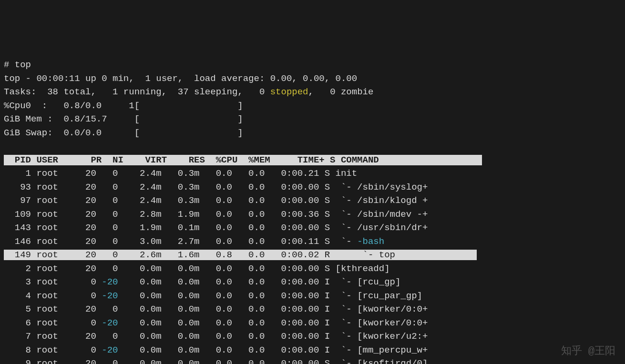  I want to click on process-row: 149 root 20 0 2.6m 1.6m 0.8 0.0 0:00.02 …, so click(240, 255).